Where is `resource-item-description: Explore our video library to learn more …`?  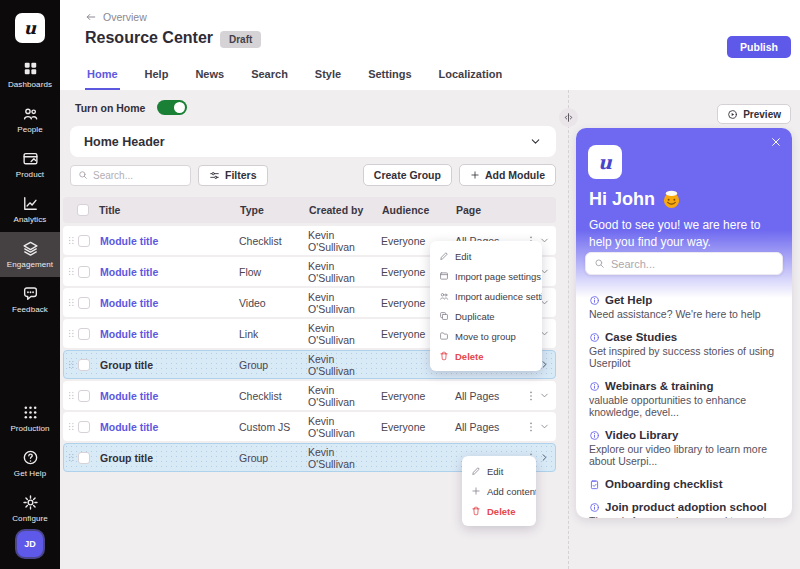 resource-item-description: Explore our video library to learn more … is located at coordinates (684, 455).